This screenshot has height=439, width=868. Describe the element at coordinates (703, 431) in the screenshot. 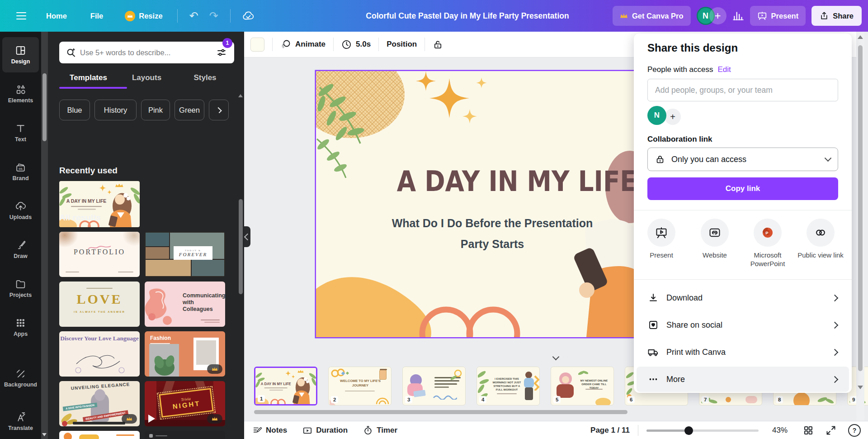

I see `zoom-slider` at that location.